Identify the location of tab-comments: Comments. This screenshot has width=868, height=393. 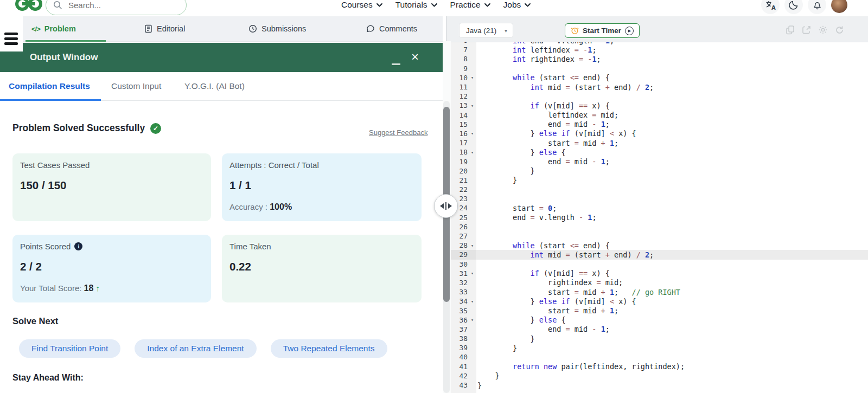
(392, 29).